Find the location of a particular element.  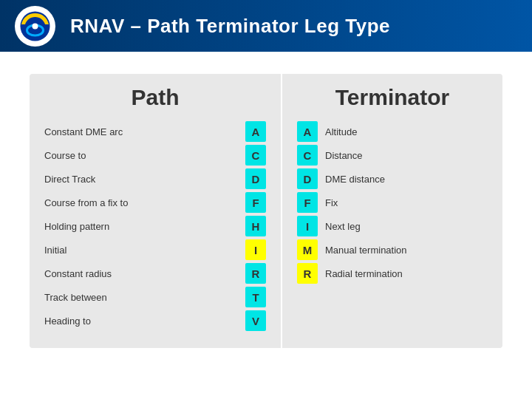

terminator-row-letter: A is located at coordinates (307, 132).